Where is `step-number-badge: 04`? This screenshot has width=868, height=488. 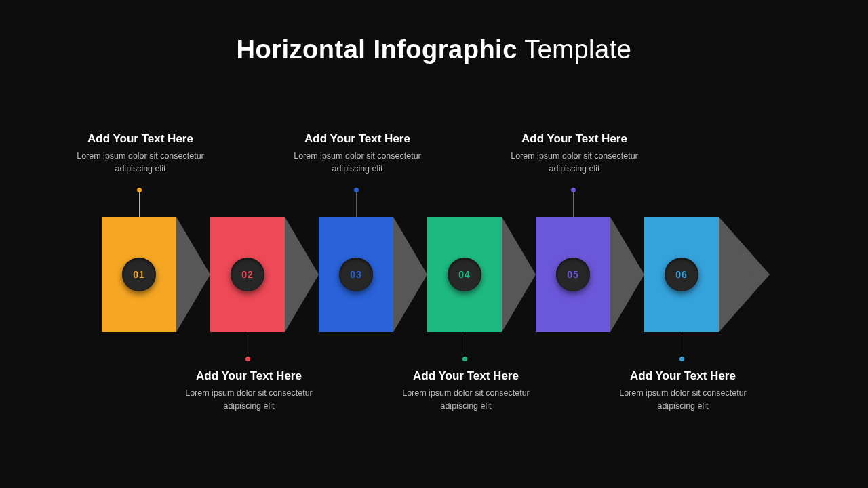 step-number-badge: 04 is located at coordinates (465, 274).